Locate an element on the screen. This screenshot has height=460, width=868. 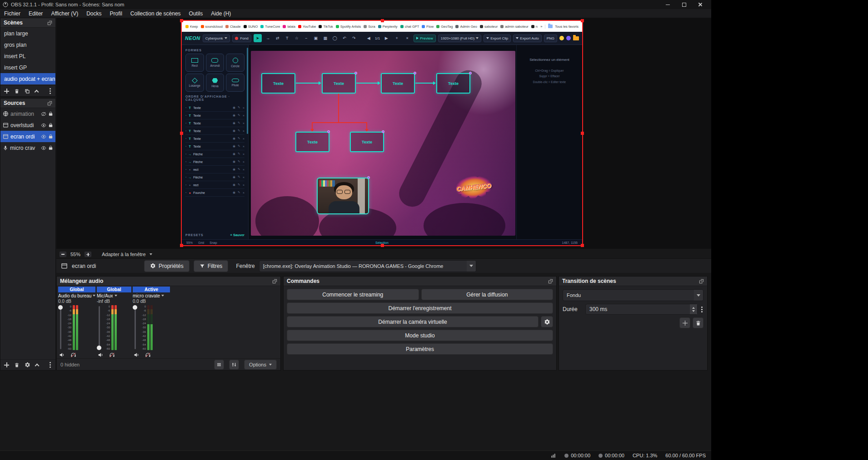
webcam-overlay is located at coordinates (343, 196).